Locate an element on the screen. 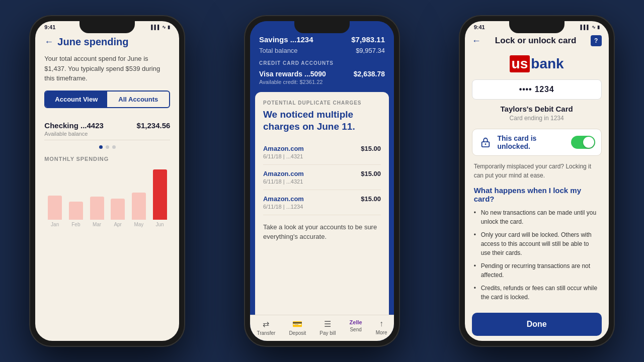  battery-icon-3: ▮ is located at coordinates (599, 27).